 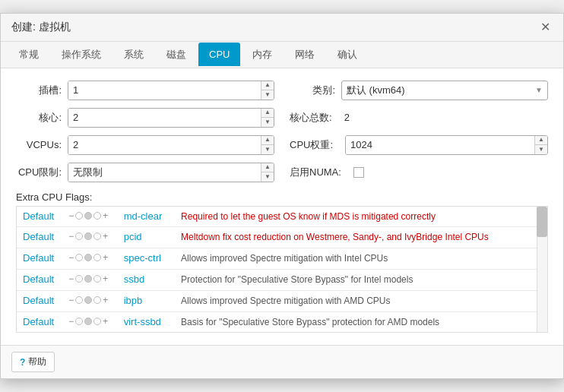 I want to click on dialog-header: 创建: 虚拟机 ✕, so click(x=282, y=27).